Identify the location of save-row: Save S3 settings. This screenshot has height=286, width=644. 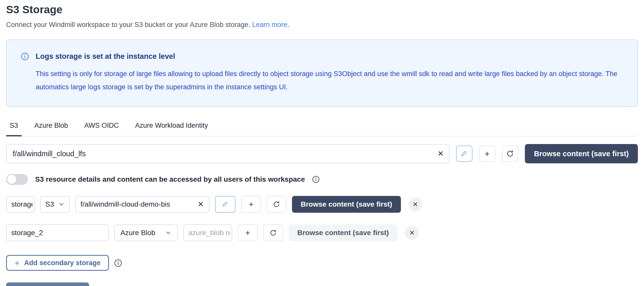
(322, 284).